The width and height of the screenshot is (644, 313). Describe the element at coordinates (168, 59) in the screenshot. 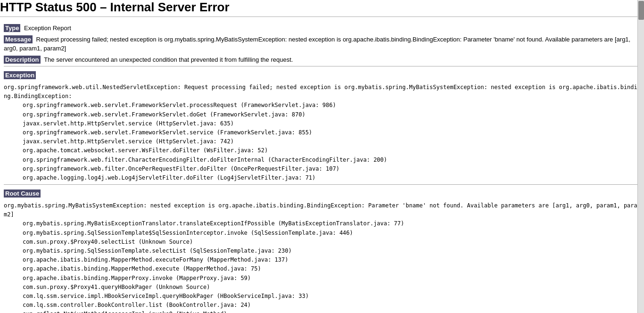

I see `description-value: The server encountered an unexpected con…` at that location.